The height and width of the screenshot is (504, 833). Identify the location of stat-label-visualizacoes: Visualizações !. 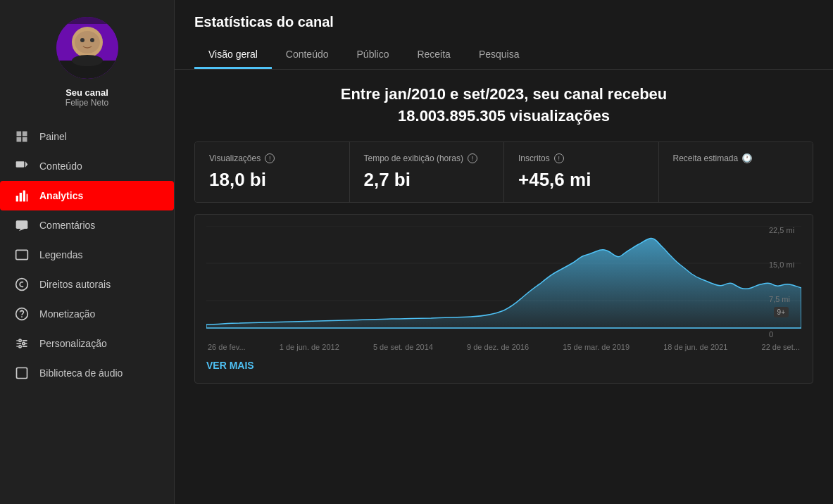
(272, 158).